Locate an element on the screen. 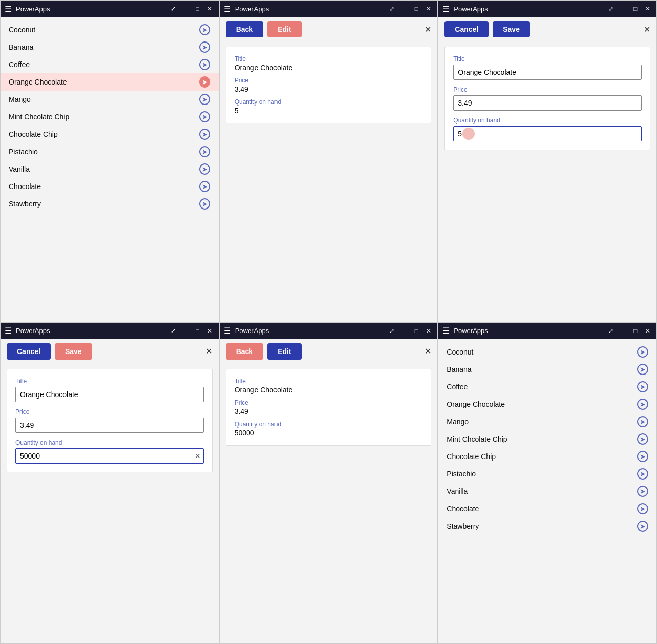 The height and width of the screenshot is (644, 657). maximize-icon-6: □ is located at coordinates (635, 331).